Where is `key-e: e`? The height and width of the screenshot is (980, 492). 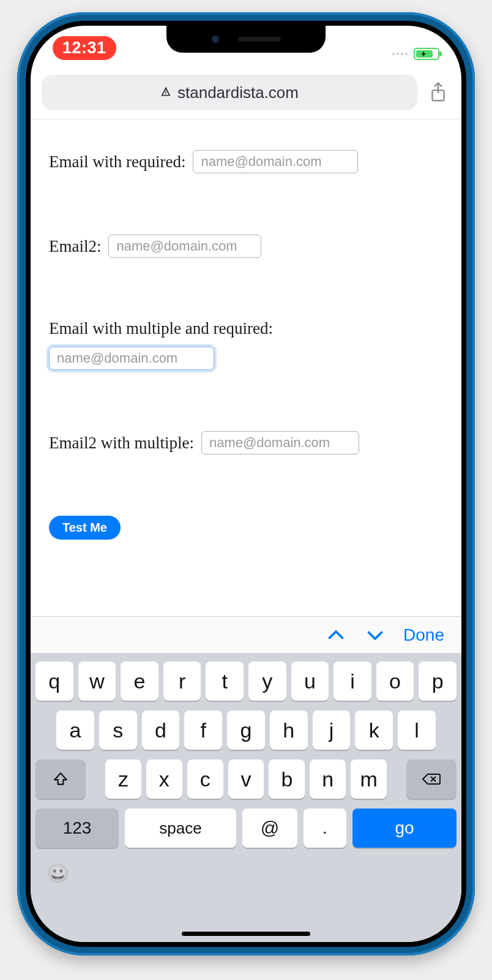 key-e: e is located at coordinates (140, 681).